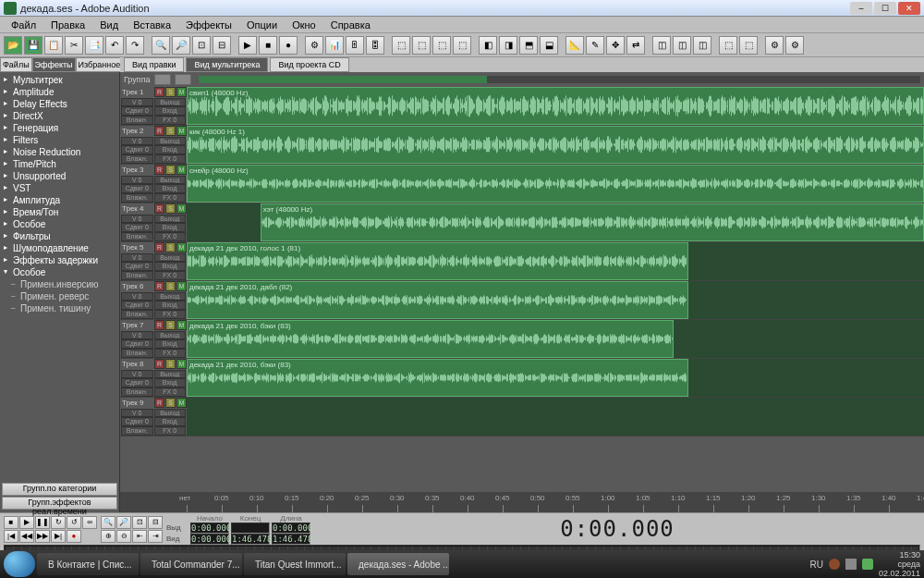  Describe the element at coordinates (868, 564) in the screenshot. I see `network-icon` at that location.